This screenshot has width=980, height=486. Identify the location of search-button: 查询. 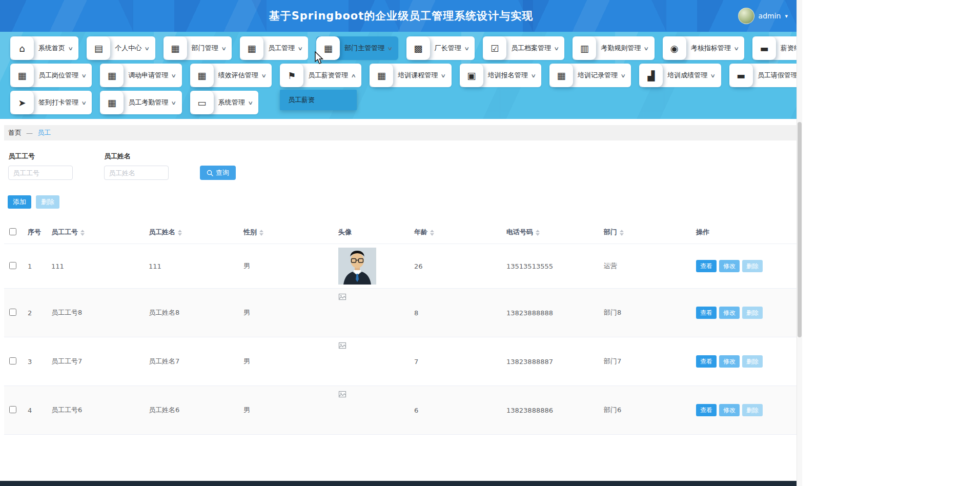
(218, 173).